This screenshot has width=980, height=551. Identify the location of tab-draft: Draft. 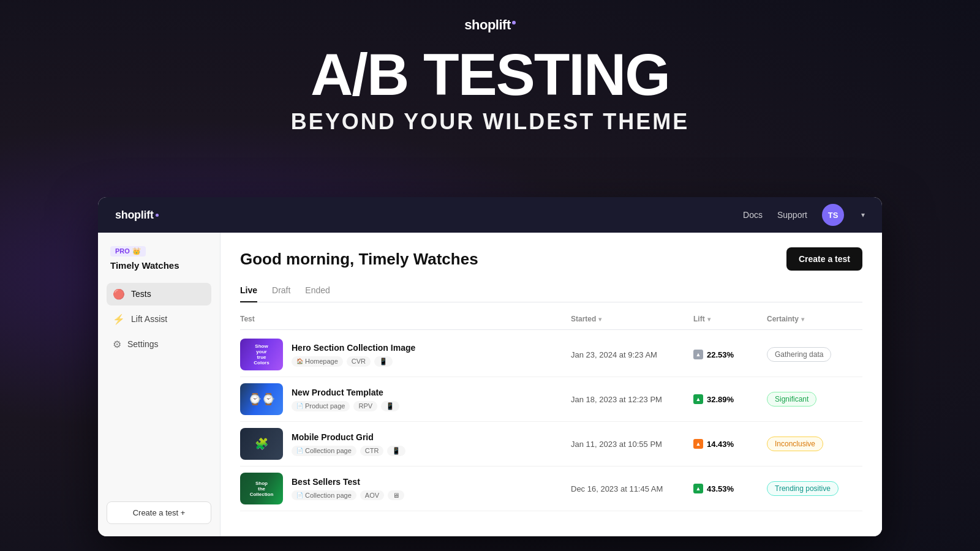
(281, 294).